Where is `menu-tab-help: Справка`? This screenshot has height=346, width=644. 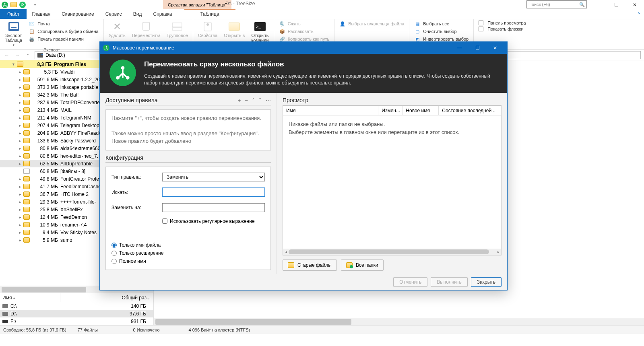 menu-tab-help: Справка is located at coordinates (163, 14).